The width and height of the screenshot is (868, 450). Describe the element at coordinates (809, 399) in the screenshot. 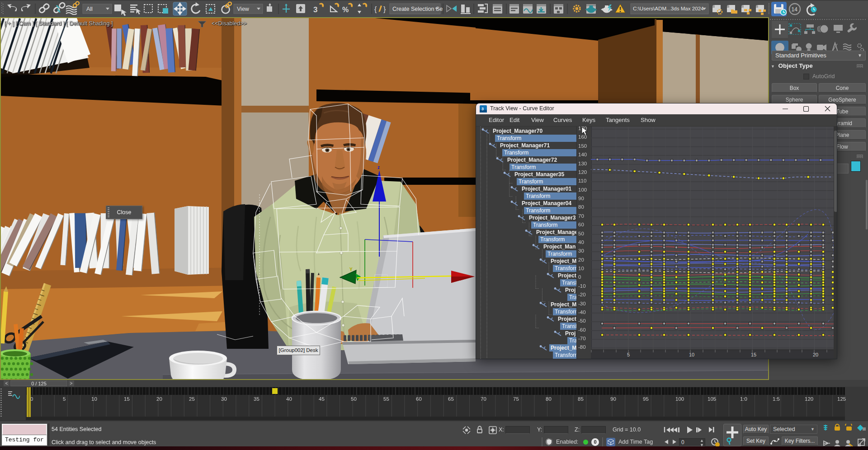

I see `svg-text: 120` at that location.